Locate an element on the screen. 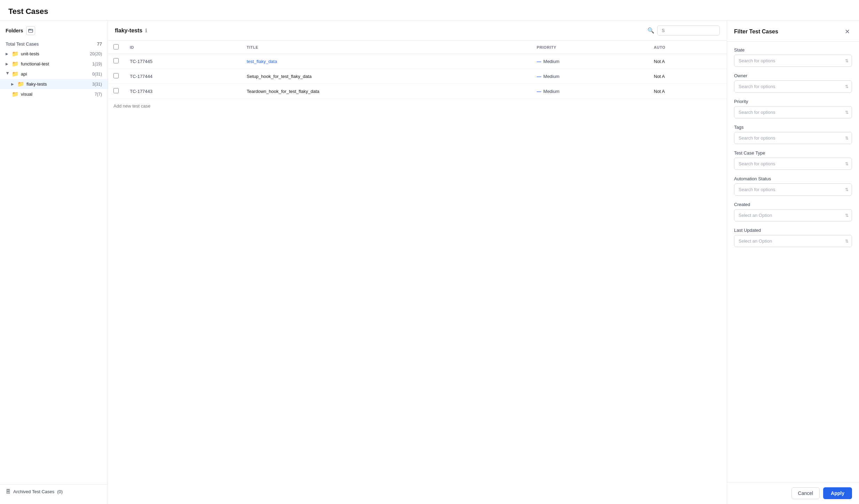 This screenshot has width=859, height=504. filter-label-state: State is located at coordinates (793, 50).